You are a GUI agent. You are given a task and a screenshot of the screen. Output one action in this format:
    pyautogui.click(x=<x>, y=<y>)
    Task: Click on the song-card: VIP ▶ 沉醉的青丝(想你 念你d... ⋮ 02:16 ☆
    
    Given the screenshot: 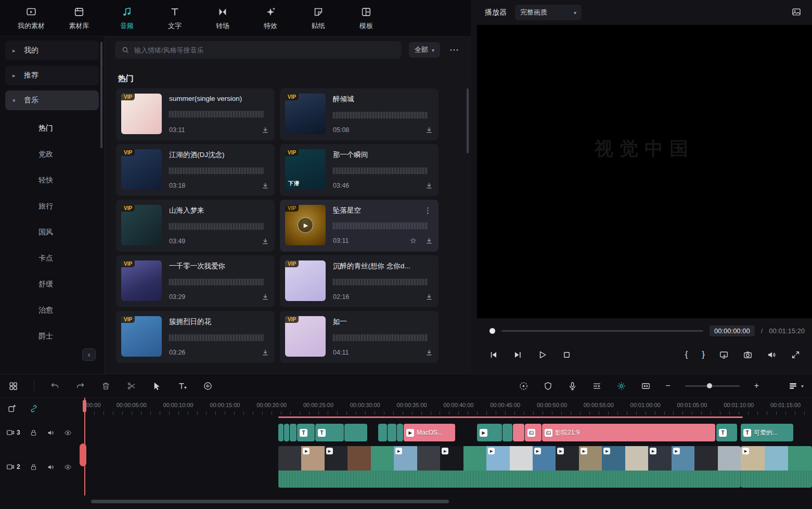 What is the action you would take?
    pyautogui.click(x=359, y=281)
    